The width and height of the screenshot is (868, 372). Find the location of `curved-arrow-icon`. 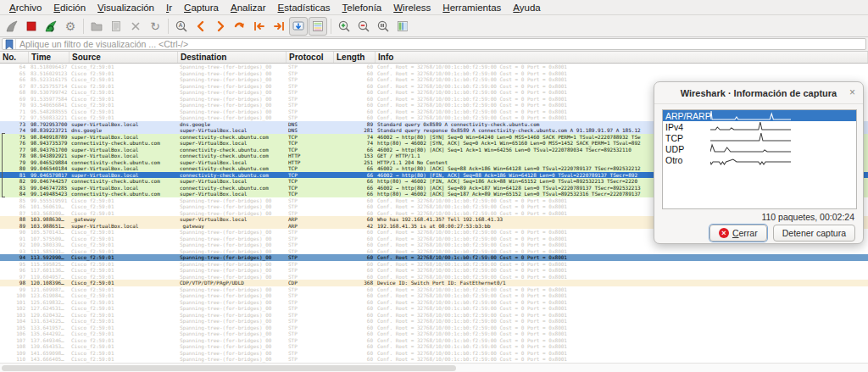

curved-arrow-icon is located at coordinates (240, 26).